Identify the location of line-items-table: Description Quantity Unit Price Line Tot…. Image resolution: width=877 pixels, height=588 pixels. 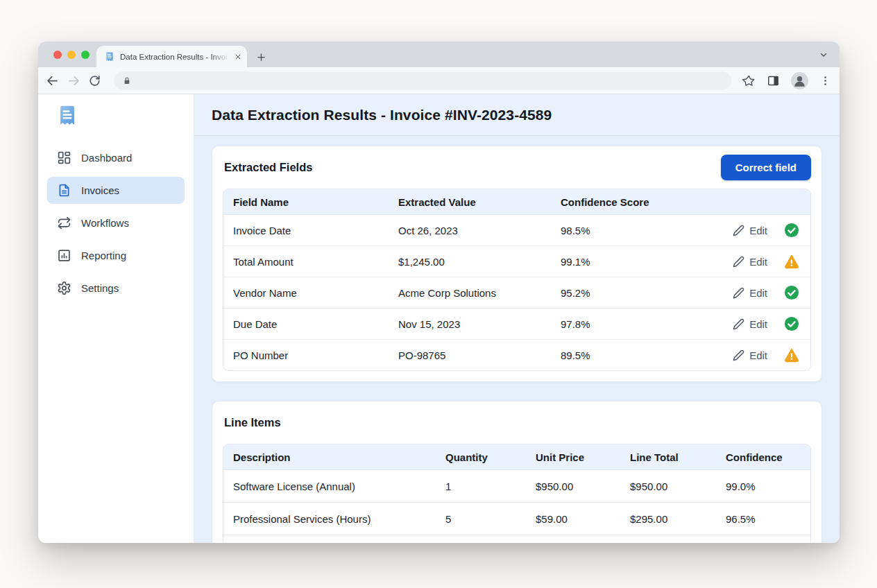
(517, 494).